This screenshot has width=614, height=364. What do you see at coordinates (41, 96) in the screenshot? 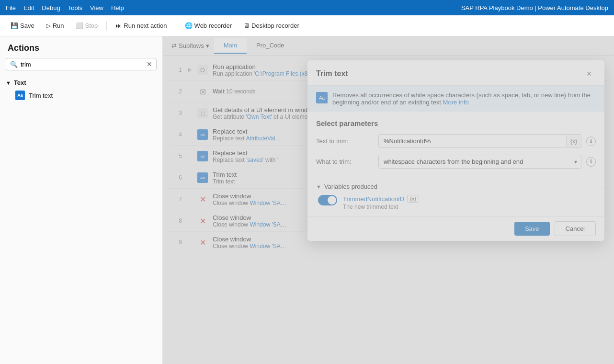
I see `action-label-trim-text: Trim text` at bounding box center [41, 96].